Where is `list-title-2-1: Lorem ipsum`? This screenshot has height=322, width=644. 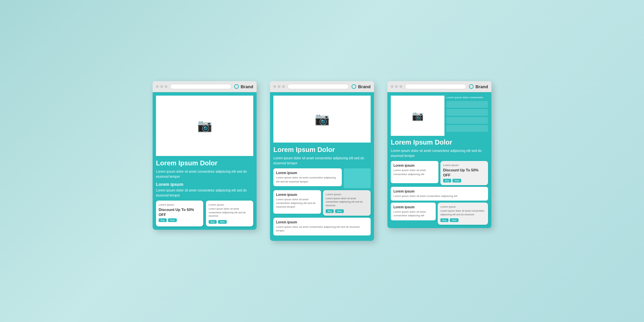 list-title-2-1: Lorem ipsum is located at coordinates (308, 173).